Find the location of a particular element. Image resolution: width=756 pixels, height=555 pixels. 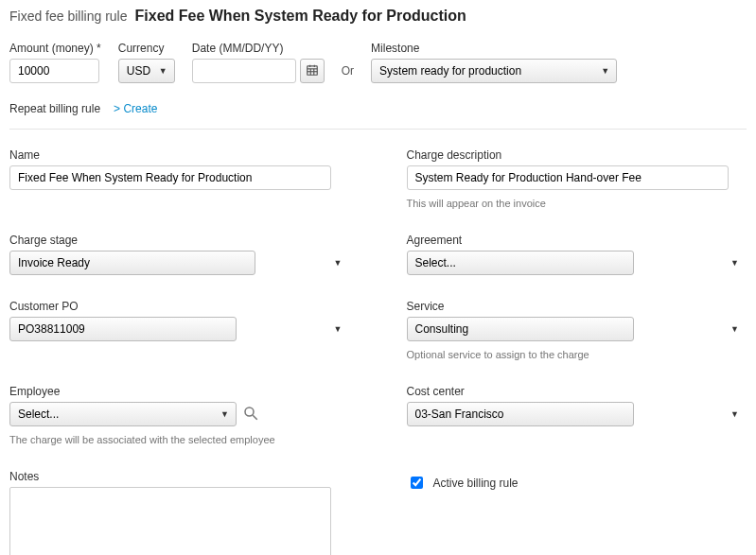

create-link: Create is located at coordinates (135, 109).